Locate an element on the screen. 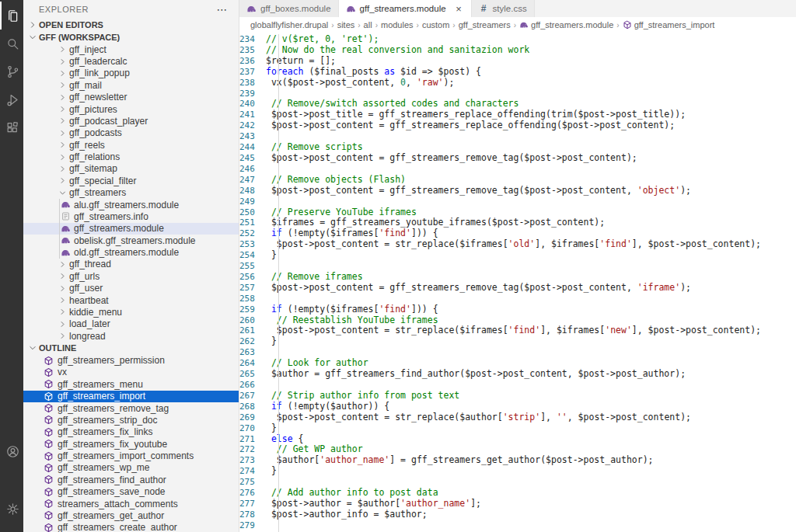 This screenshot has width=796, height=532. tree-folder-longread: longread is located at coordinates (131, 336).